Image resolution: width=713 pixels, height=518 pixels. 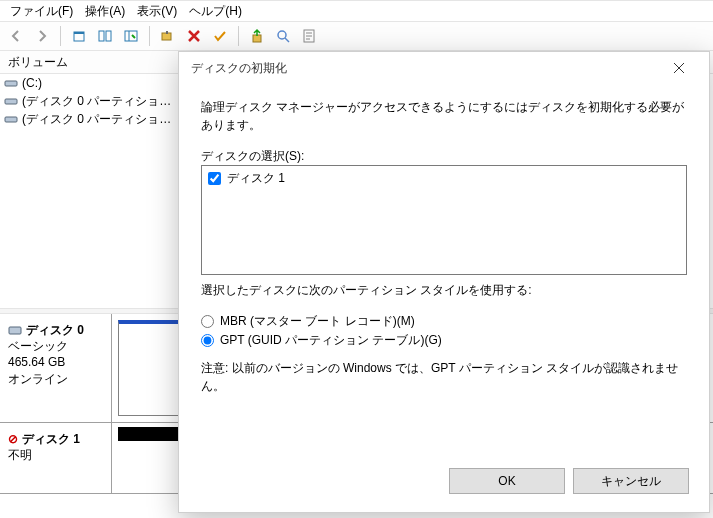 I want to click on disk-type: ベーシック, so click(x=56, y=346).